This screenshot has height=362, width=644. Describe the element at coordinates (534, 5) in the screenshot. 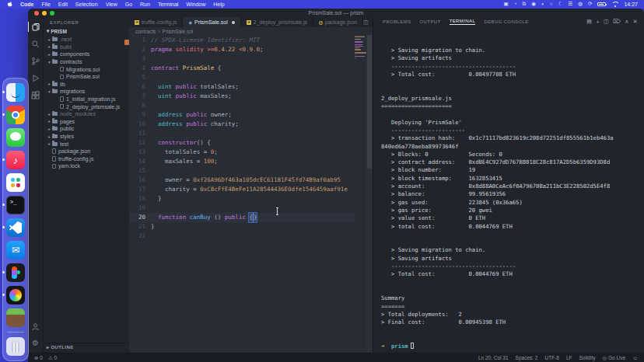

I see `record-icon: ◉` at that location.